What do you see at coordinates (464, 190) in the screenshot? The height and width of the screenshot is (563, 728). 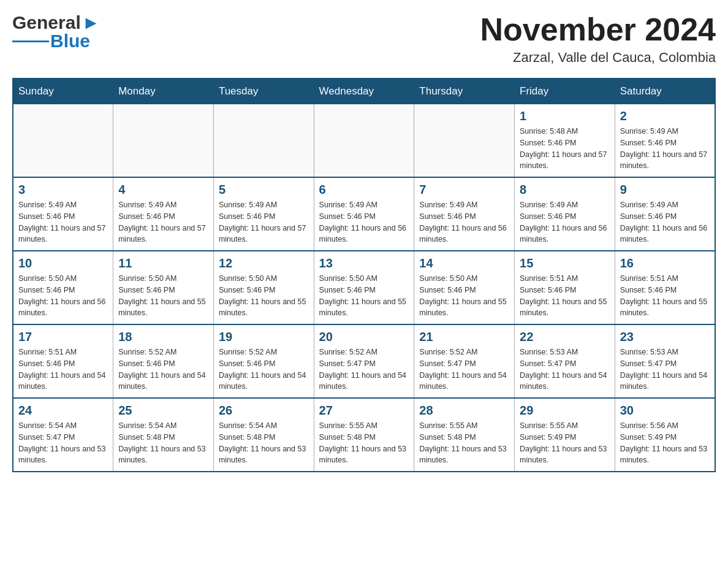 I see `day-number: 7` at bounding box center [464, 190].